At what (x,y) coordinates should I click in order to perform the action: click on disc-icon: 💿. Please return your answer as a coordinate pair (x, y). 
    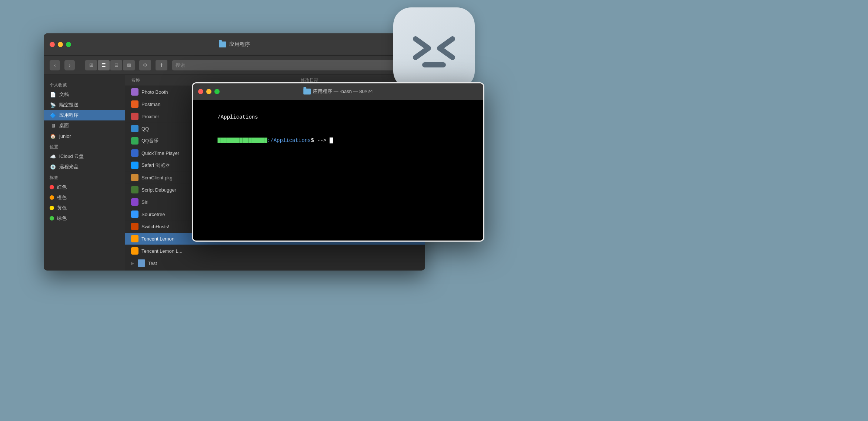
    Looking at the image, I should click on (53, 167).